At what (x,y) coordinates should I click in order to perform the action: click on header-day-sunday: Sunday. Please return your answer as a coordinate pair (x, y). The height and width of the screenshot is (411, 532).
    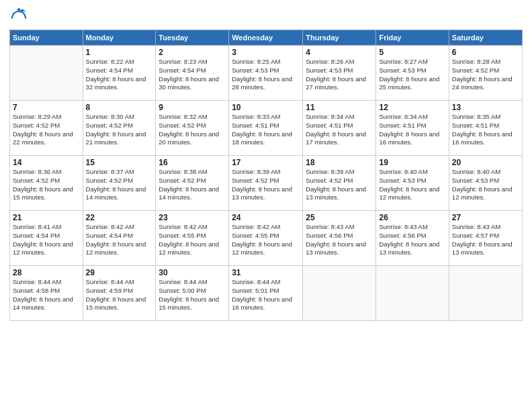
    Looking at the image, I should click on (47, 38).